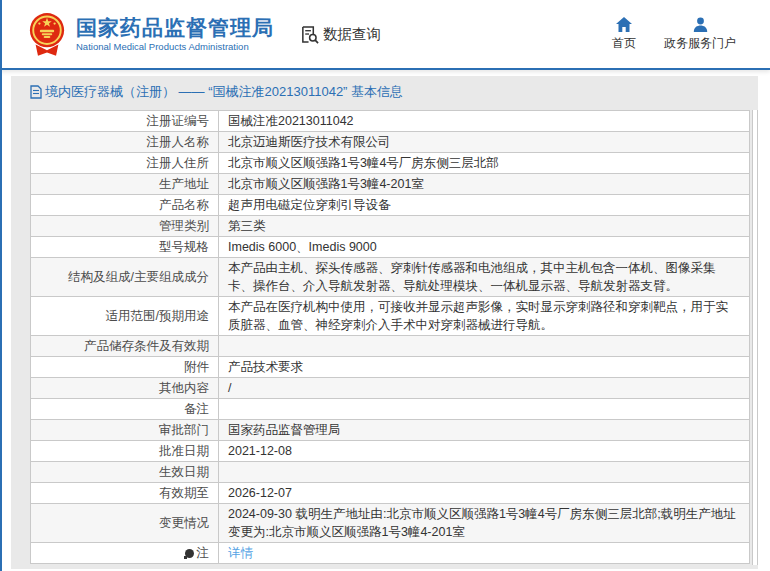 The image size is (770, 571). I want to click on row-label: 管理类别, so click(125, 226).